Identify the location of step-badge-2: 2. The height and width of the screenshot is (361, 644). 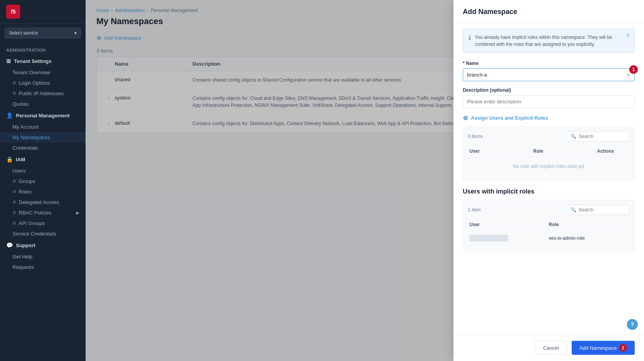
(623, 348).